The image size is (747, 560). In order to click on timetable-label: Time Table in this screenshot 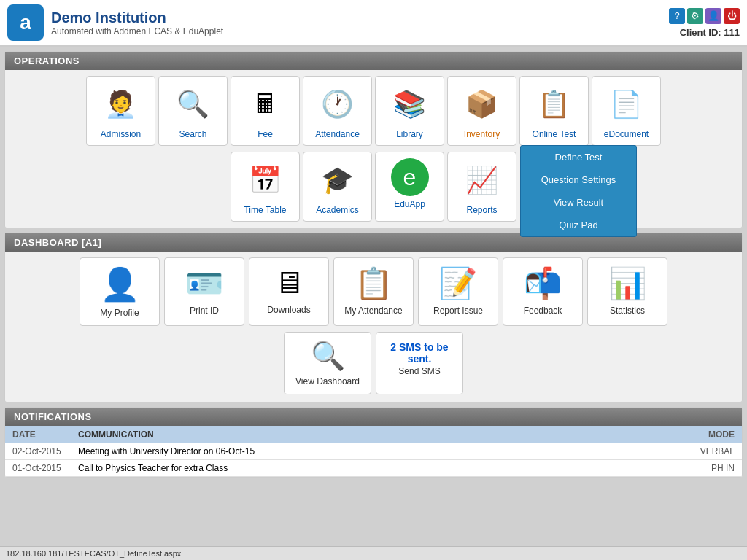, I will do `click(265, 210)`.